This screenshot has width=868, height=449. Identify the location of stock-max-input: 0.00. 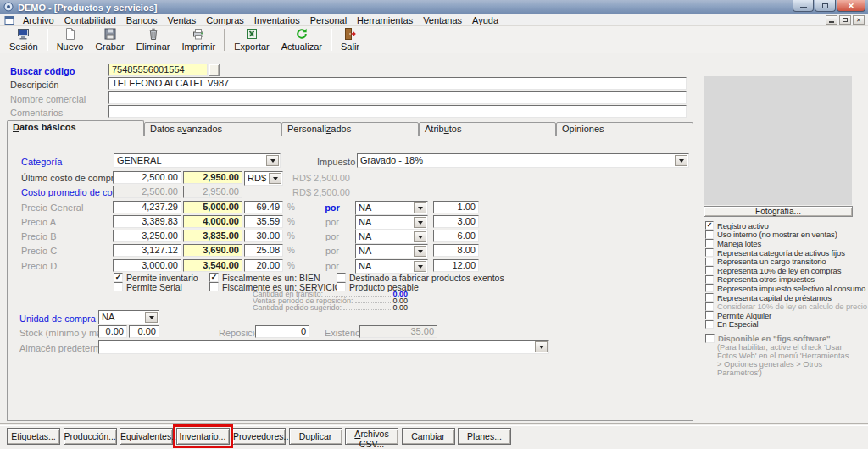
(144, 332).